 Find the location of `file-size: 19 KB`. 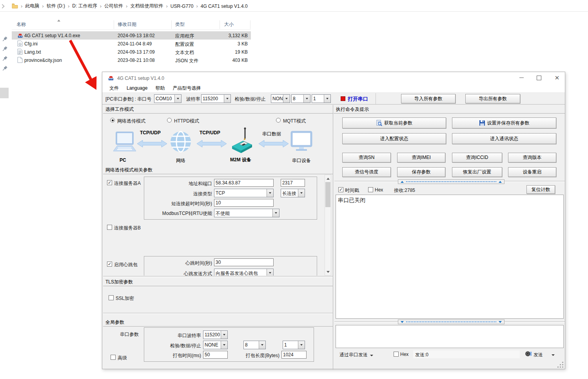

file-size: 19 KB is located at coordinates (234, 52).